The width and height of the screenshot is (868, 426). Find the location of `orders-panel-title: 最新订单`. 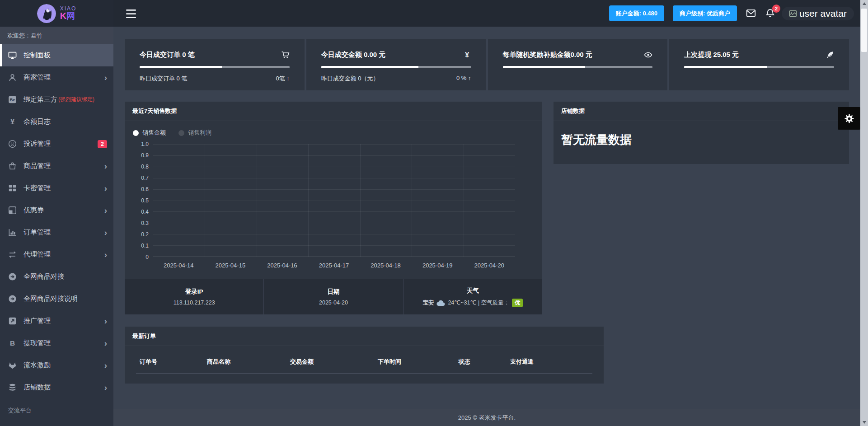

orders-panel-title: 最新订单 is located at coordinates (364, 336).